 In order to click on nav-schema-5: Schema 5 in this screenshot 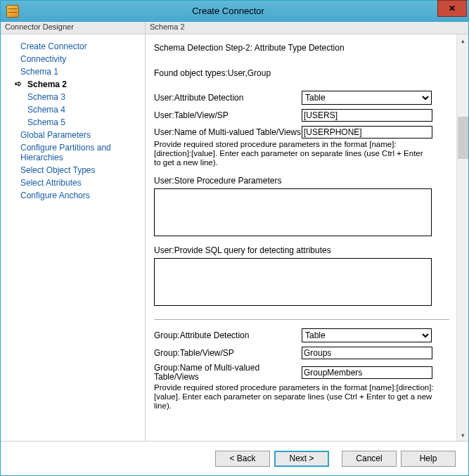, I will do `click(73, 122)`.